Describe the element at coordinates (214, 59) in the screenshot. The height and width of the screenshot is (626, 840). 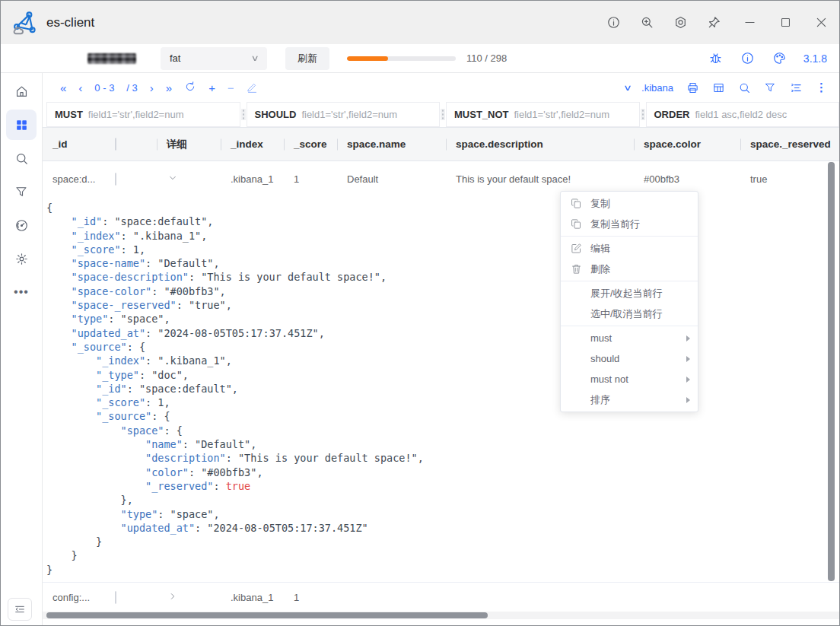
I see `env-select: fat ∨` at that location.